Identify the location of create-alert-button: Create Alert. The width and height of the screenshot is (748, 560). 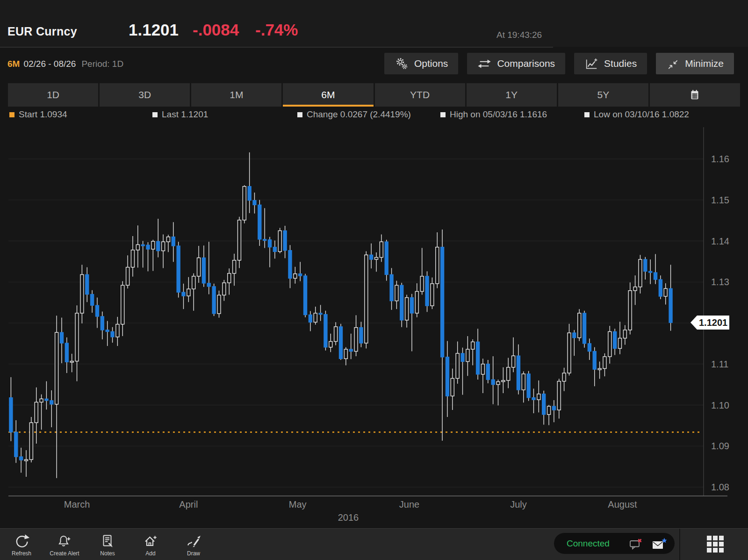
(65, 544).